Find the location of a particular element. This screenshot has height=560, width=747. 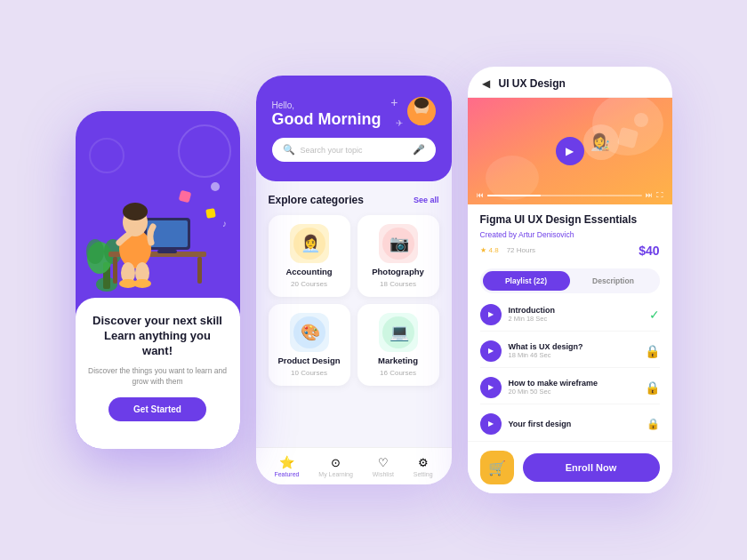

star-icon: ★ is located at coordinates (484, 251).